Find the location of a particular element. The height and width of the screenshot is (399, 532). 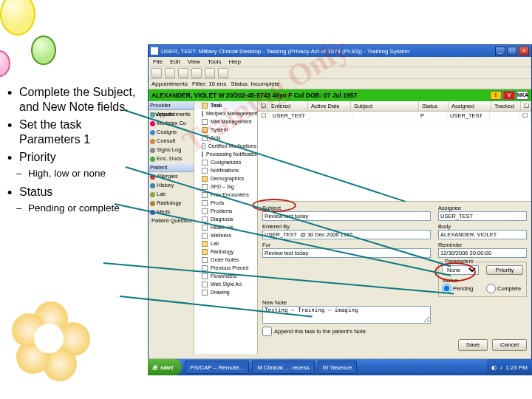

tree-item: Lab is located at coordinates (226, 244).